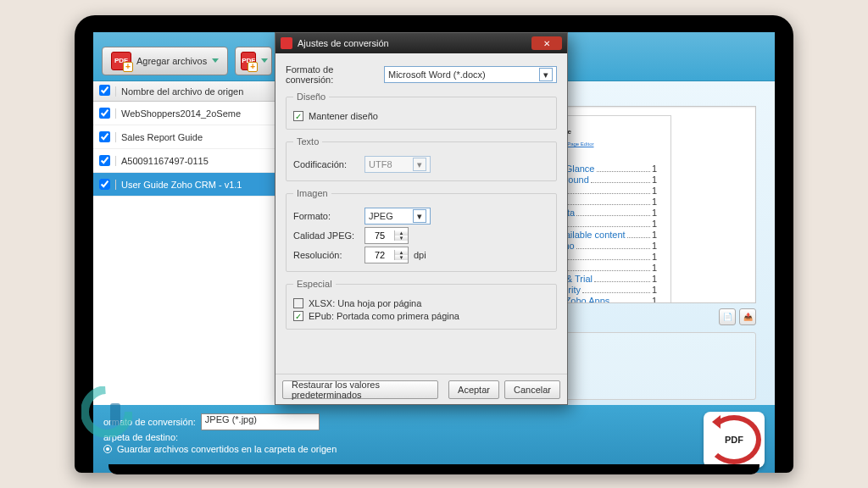 Image resolution: width=868 pixels, height=488 pixels. What do you see at coordinates (474, 390) in the screenshot?
I see `accept-button: Aceptar` at bounding box center [474, 390].